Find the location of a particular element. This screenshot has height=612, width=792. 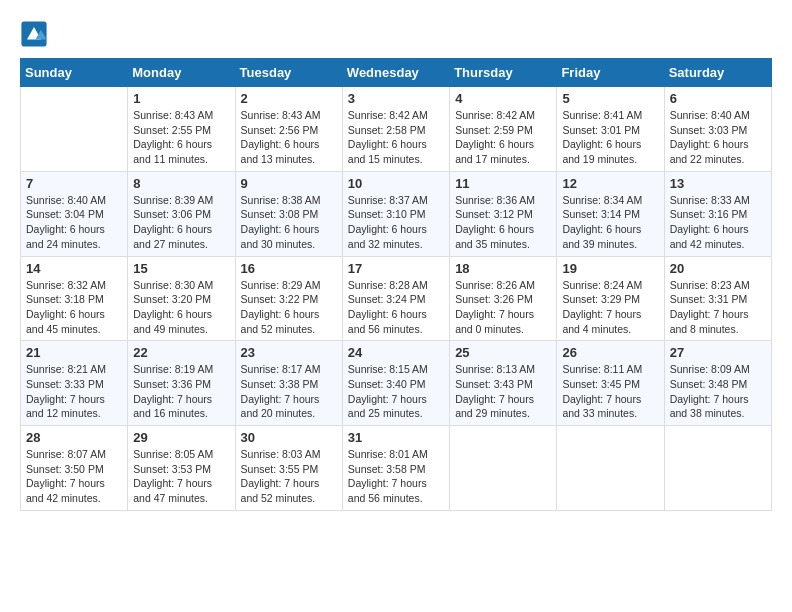

day-info: Sunrise: 8:32 AM Sunset: 3:18 PM Dayligh… is located at coordinates (74, 308).